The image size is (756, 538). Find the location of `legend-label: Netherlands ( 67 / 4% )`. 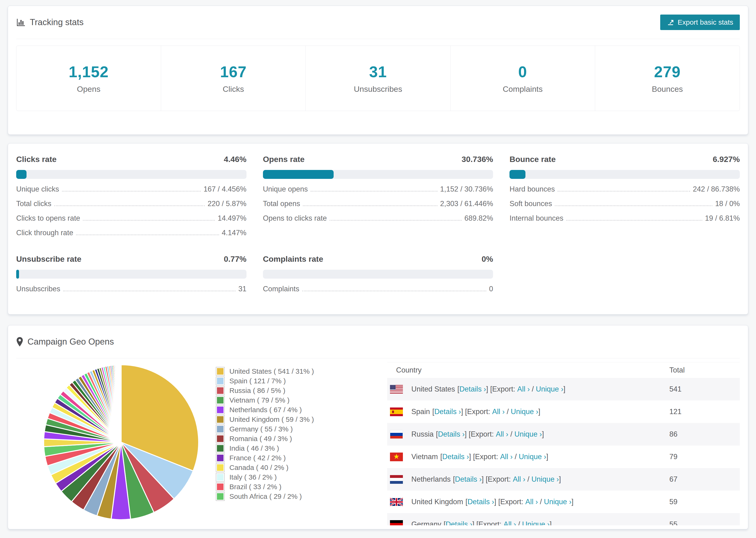

legend-label: Netherlands ( 67 / 4% ) is located at coordinates (266, 410).